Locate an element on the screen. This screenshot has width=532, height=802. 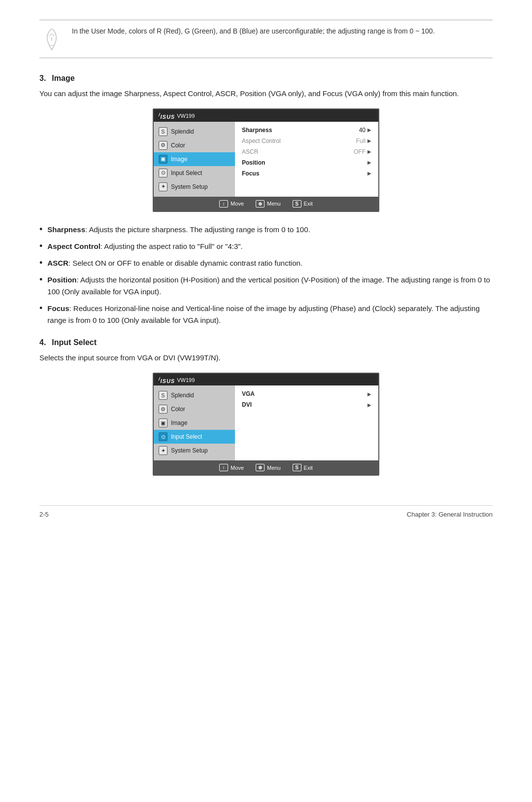
bullet-text-4: Position: Adjusts the horizontal positio… is located at coordinates (270, 286).